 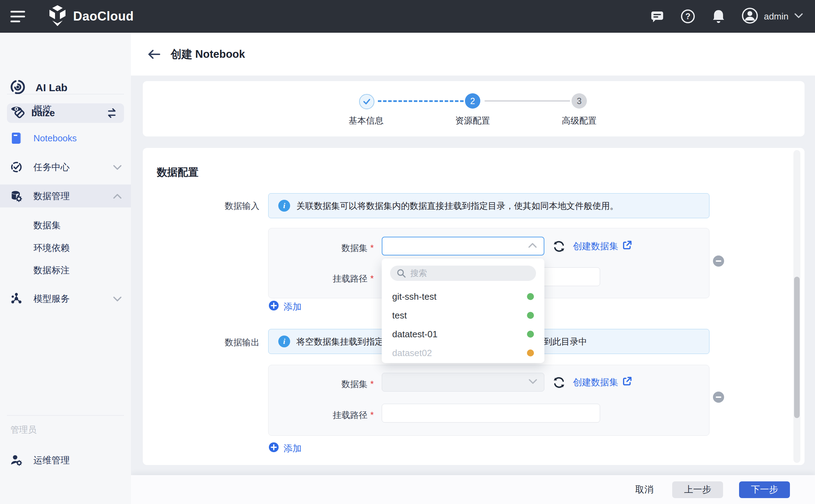 What do you see at coordinates (463, 273) in the screenshot?
I see `dropdown-search` at bounding box center [463, 273].